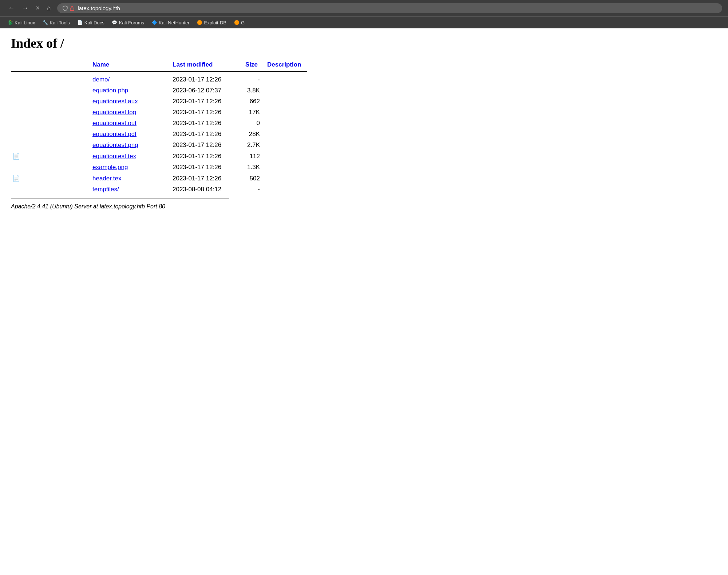  What do you see at coordinates (364, 14) in the screenshot?
I see `browser-chrome: ← → × ⌂ latex.topology.htb 🐉 Kal` at bounding box center [364, 14].